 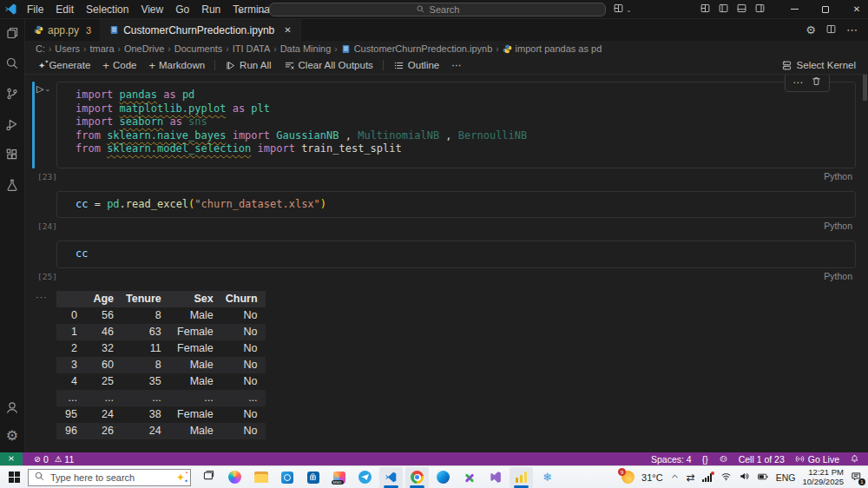 What do you see at coordinates (794, 10) in the screenshot?
I see `minimize-button` at bounding box center [794, 10].